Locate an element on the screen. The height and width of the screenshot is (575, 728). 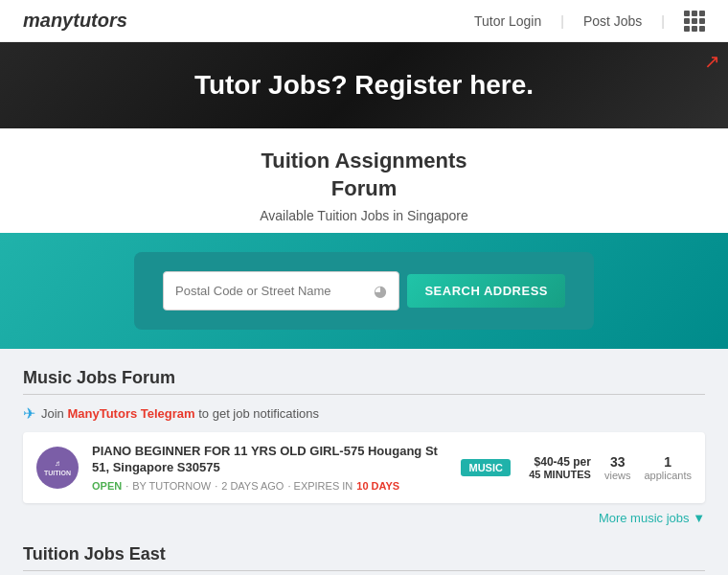
job-title: PIANO BEGINNER FOR 11 YRS OLD GIRL-575 H… is located at coordinates (270, 460).